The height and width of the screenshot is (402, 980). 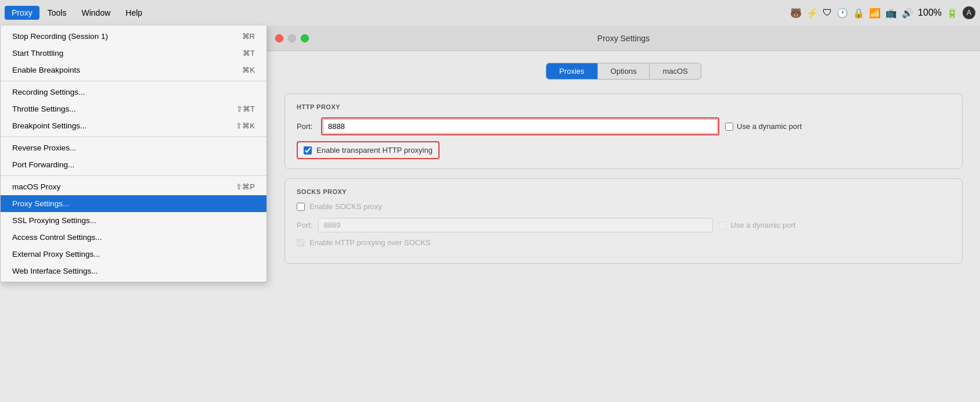 What do you see at coordinates (882, 13) in the screenshot?
I see `menubar-status-icons: 🐻 ⚡ 🛡 🕐 🔒 📶 📺 🔊 100% 🔋 A` at bounding box center [882, 13].